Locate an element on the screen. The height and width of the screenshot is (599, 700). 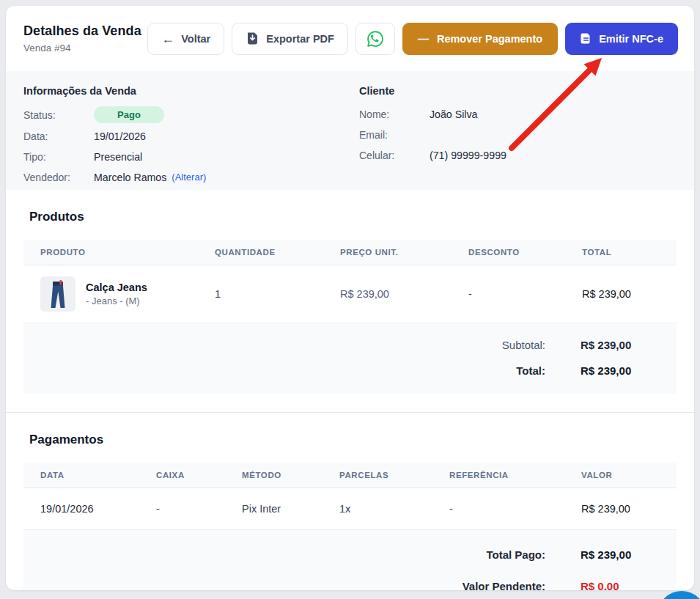
status-row: Status: Pago is located at coordinates (191, 114).